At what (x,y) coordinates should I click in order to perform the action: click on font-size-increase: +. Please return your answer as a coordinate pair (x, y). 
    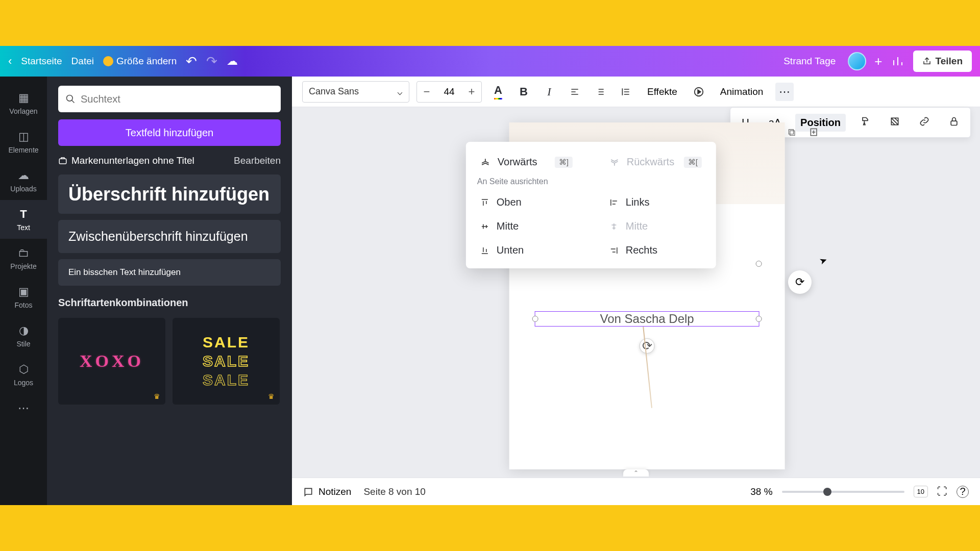
    Looking at the image, I should click on (472, 92).